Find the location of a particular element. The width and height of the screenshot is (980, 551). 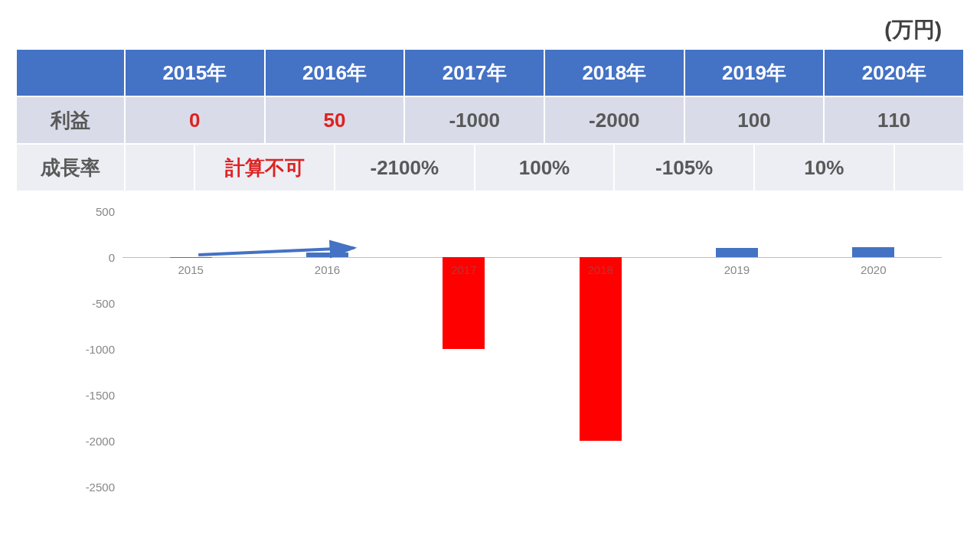

header-year-2020: 2020年 is located at coordinates (894, 73).